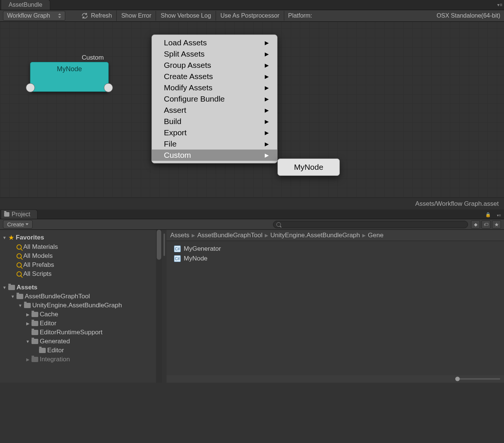 The height and width of the screenshot is (443, 504). Describe the element at coordinates (335, 235) in the screenshot. I see `breadcrumb: Assets▶ AssetBundleGraphTool▶ UnityEngin…` at that location.